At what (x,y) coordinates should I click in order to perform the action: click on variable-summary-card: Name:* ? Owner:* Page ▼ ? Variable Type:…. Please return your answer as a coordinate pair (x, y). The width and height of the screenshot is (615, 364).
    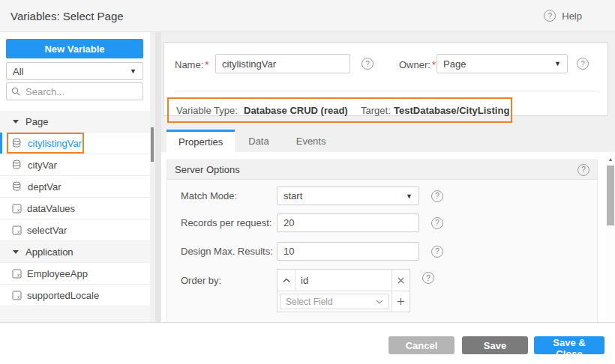
    Looking at the image, I should click on (386, 79).